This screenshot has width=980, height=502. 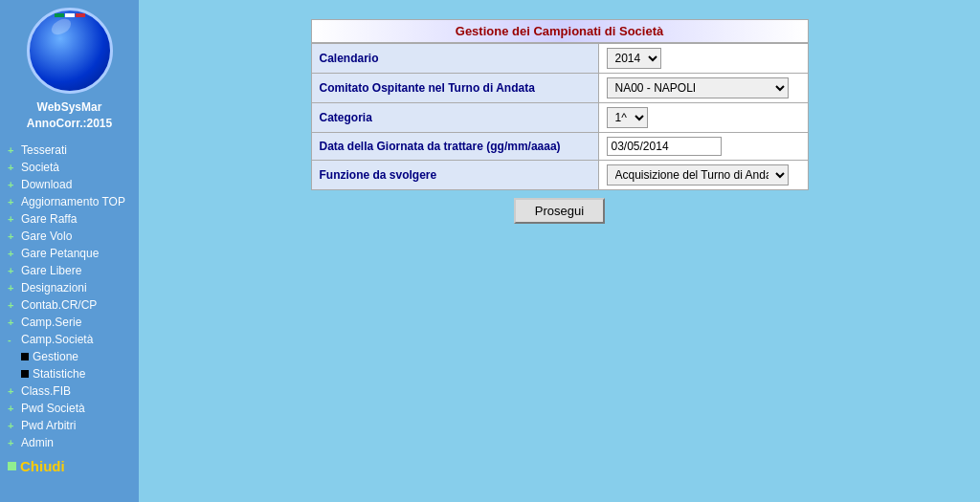 What do you see at coordinates (69, 339) in the screenshot?
I see `sidebar-item-camp-societa: - Camp.Società` at bounding box center [69, 339].